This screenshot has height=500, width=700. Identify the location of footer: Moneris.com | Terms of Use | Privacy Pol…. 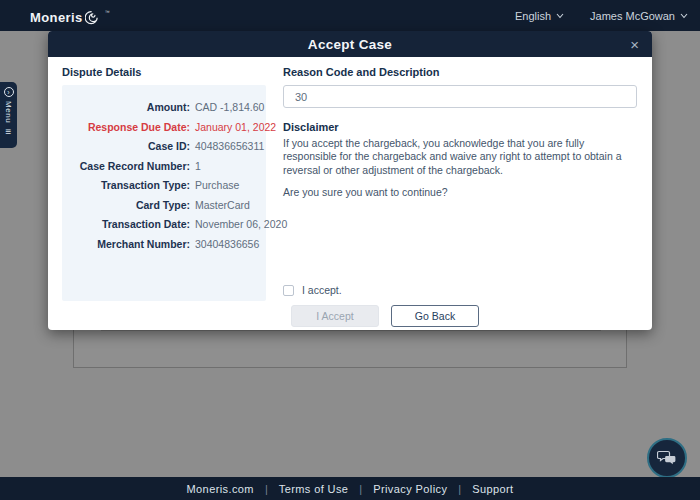
(350, 488).